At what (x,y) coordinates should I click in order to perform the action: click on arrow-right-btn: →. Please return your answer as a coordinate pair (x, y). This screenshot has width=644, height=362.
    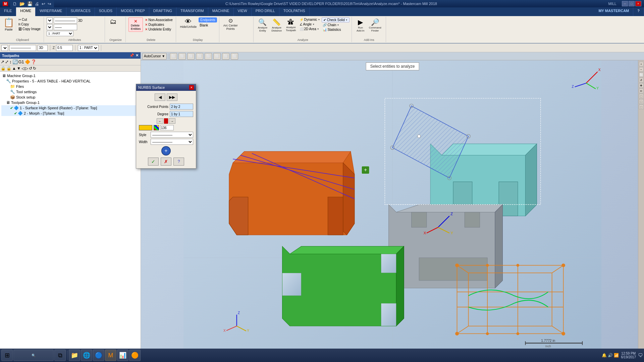
    Looking at the image, I should click on (172, 121).